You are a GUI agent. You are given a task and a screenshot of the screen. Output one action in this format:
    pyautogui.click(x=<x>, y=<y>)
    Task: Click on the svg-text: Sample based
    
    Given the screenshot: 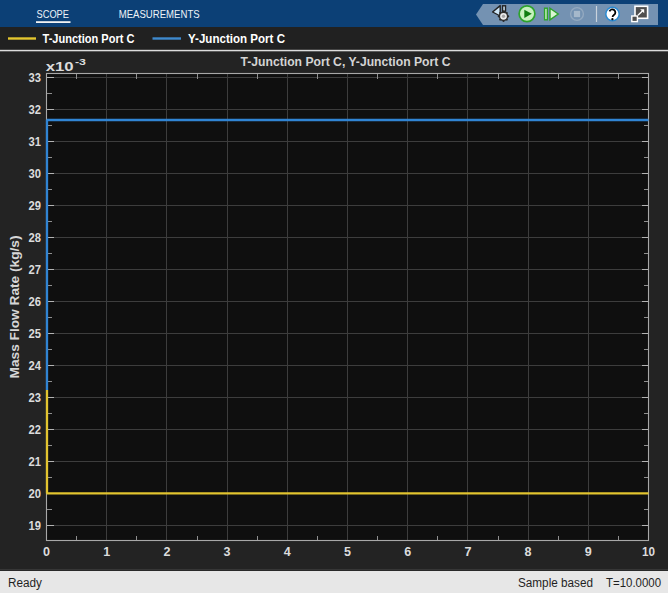 What is the action you would take?
    pyautogui.click(x=556, y=583)
    